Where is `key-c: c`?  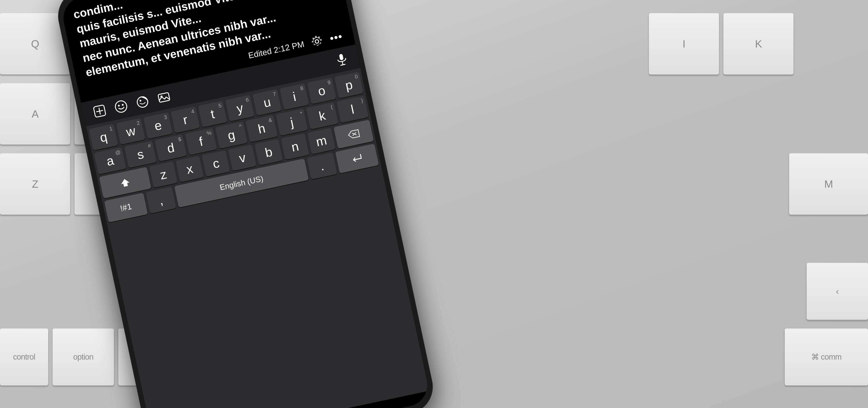 key-c: c is located at coordinates (216, 164).